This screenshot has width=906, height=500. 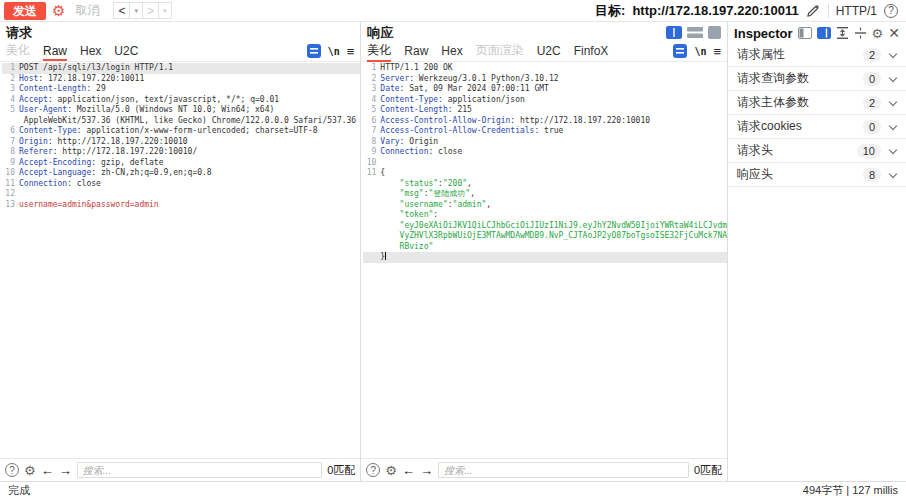 I want to click on editor-line: 9Connection: close, so click(x=545, y=152).